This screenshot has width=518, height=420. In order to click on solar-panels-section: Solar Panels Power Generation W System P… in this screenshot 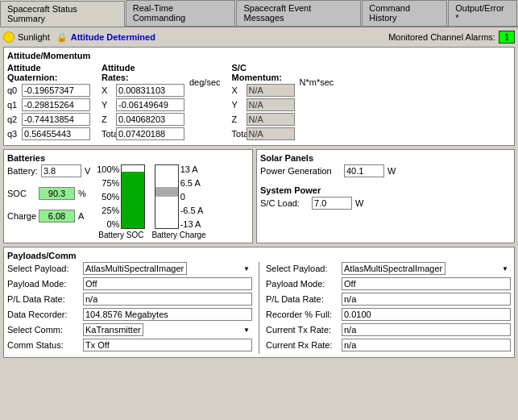, I will do `click(385, 197)`.